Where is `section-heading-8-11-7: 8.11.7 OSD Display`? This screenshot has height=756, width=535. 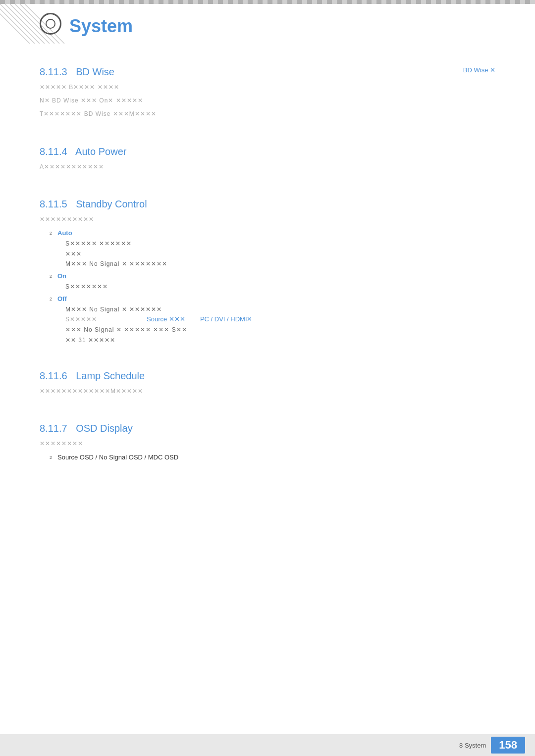 section-heading-8-11-7: 8.11.7 OSD Display is located at coordinates (268, 429).